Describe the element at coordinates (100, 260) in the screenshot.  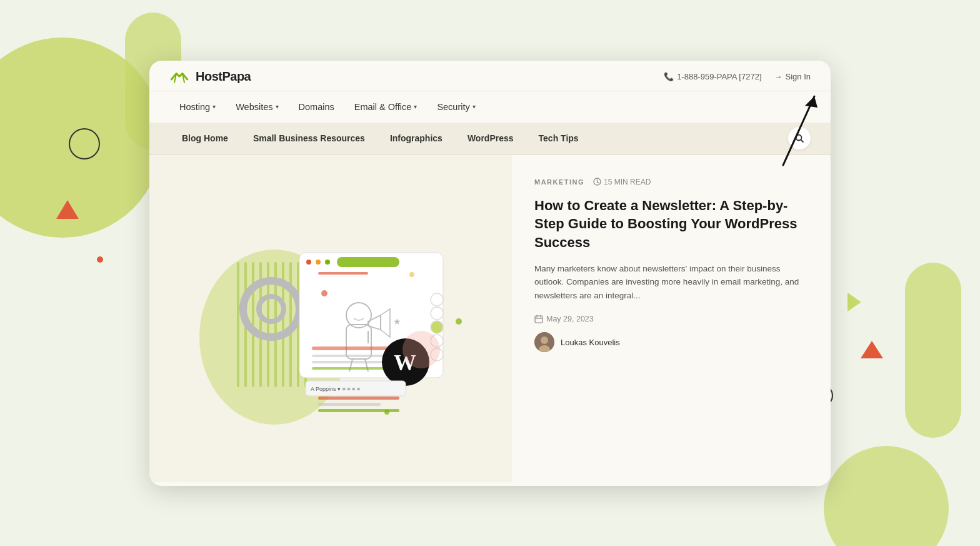
I see `deco-dot-left` at that location.